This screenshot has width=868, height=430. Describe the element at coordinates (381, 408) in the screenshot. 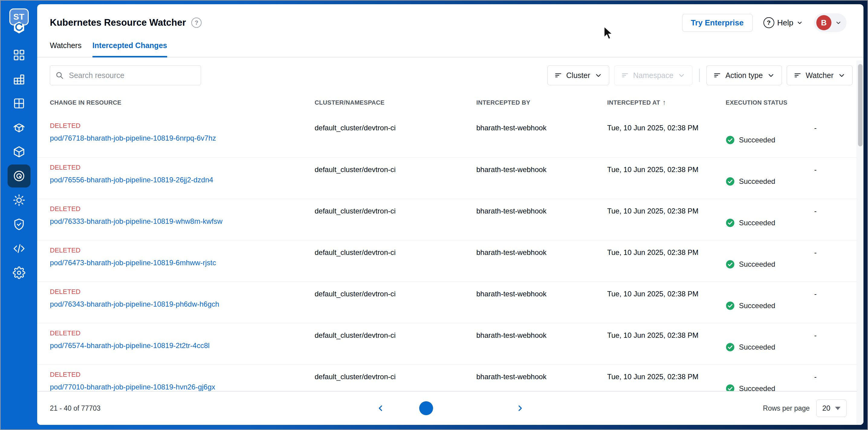

I see `chevron-left-icon` at that location.